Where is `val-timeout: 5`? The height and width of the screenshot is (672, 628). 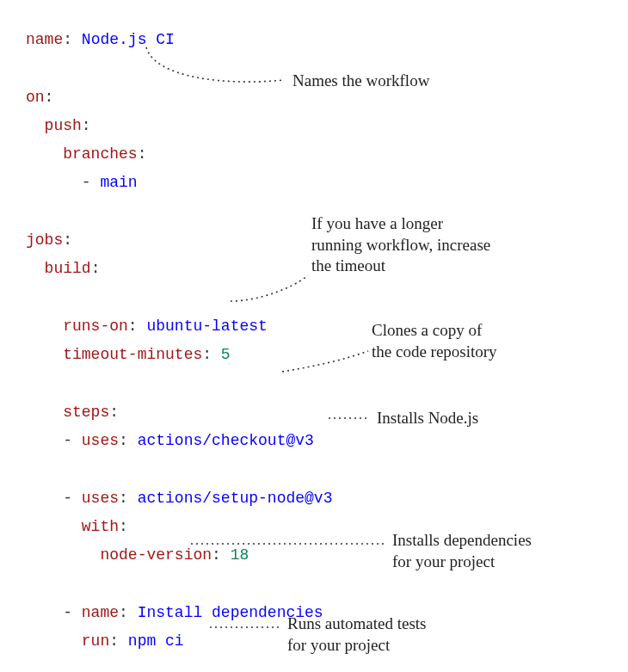
val-timeout: 5 is located at coordinates (225, 354).